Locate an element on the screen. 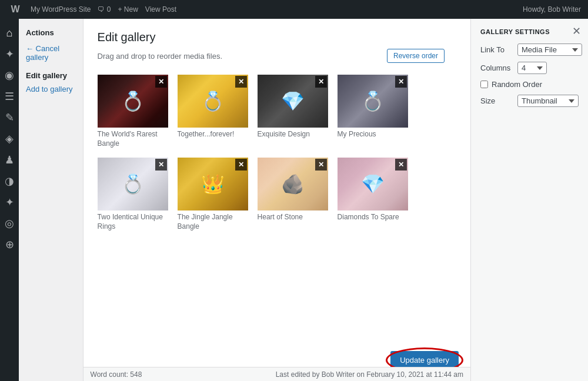 The width and height of the screenshot is (588, 381). gallery-item-close-7: ✕ is located at coordinates (321, 165).